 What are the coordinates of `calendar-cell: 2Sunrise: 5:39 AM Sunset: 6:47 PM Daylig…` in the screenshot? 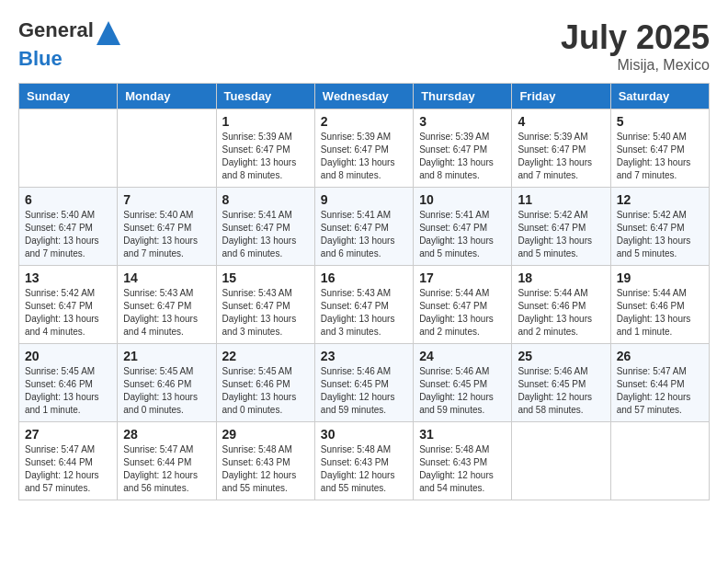 It's located at (364, 149).